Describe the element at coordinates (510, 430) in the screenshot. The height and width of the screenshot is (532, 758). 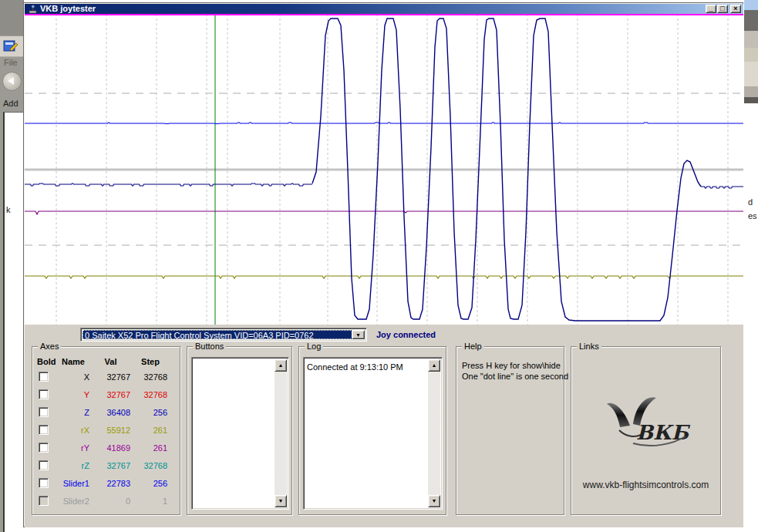
I see `help-group: Help Press H key for show\hide One "dot …` at that location.